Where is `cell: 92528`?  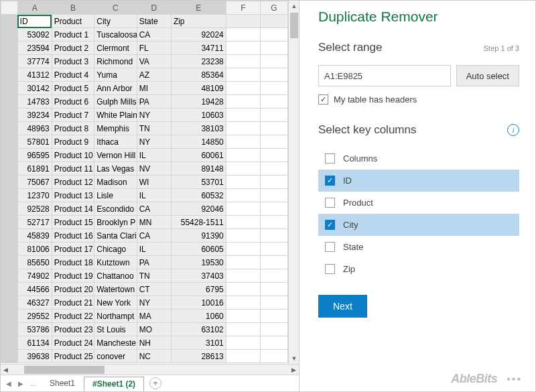
cell: 92528 is located at coordinates (35, 209).